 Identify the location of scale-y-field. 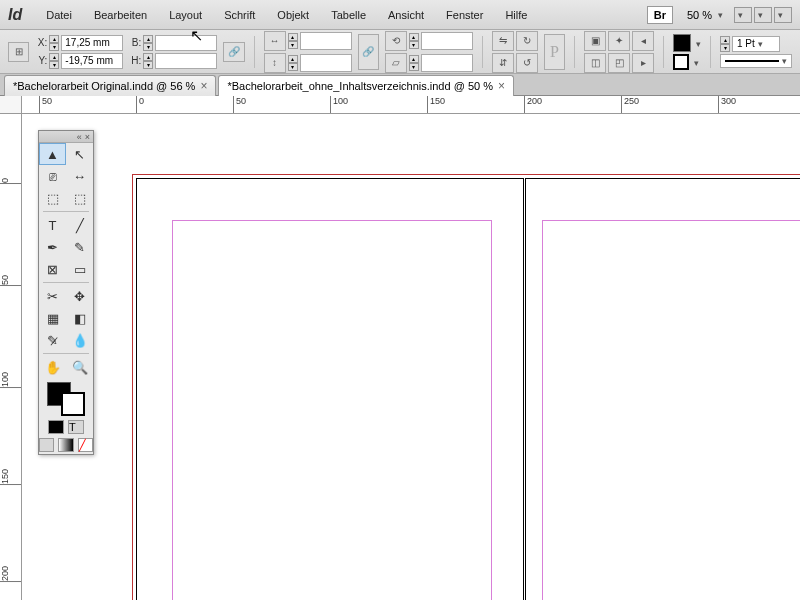
(326, 63).